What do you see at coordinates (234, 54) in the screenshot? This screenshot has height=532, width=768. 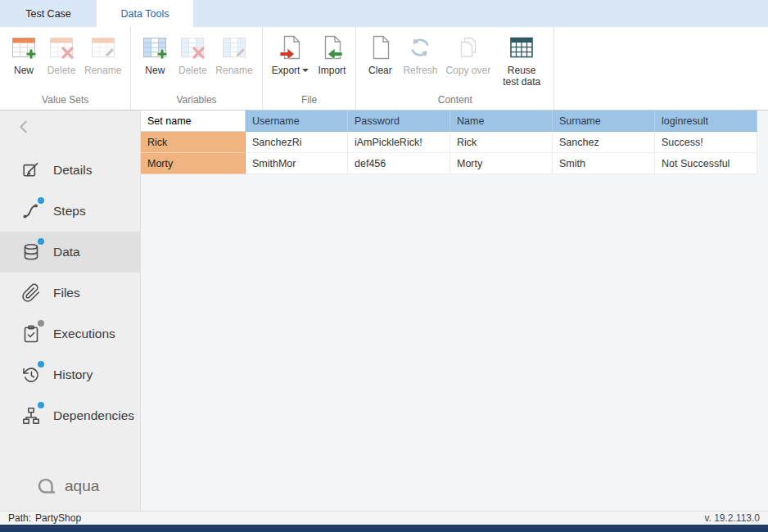 I see `rename-variable-button: Rename` at bounding box center [234, 54].